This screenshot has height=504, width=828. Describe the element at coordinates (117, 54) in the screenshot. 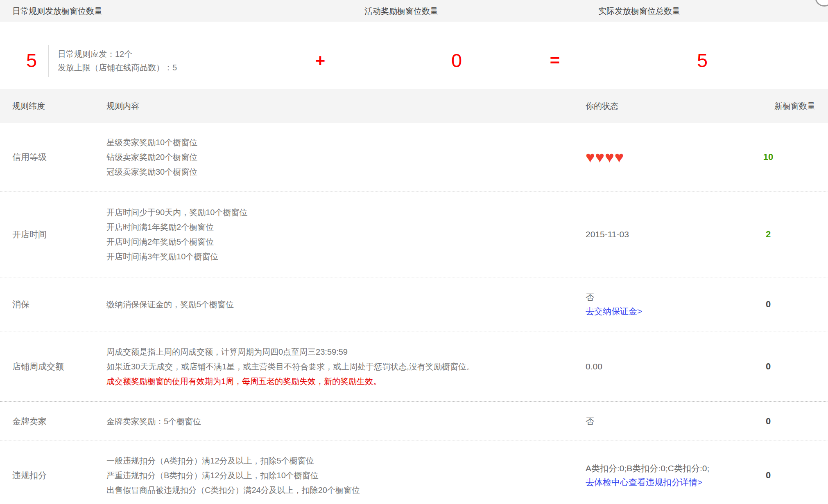

I see `daily-rule-due-text: 日常规则应发：12个` at that location.